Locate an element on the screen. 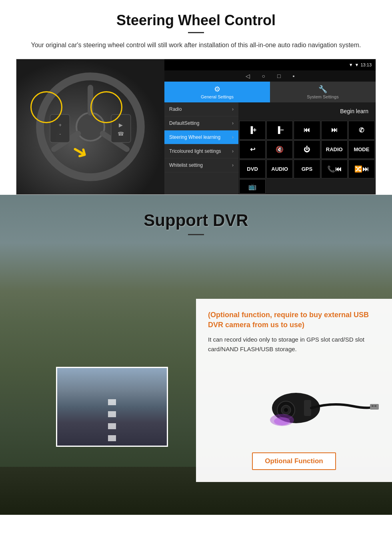  tab-general-settings: ⚙ General Settings is located at coordinates (217, 92).